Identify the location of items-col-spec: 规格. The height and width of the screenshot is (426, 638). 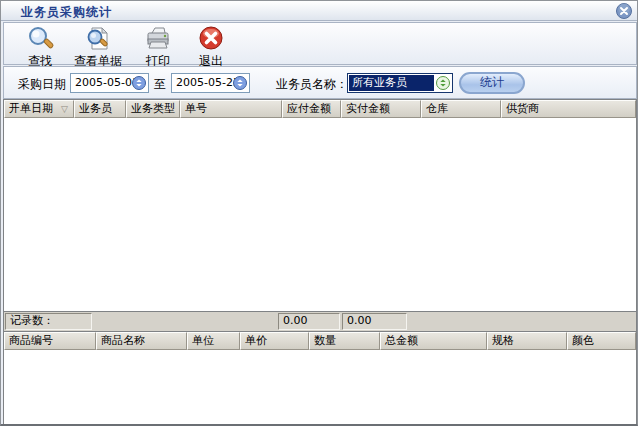
(527, 341).